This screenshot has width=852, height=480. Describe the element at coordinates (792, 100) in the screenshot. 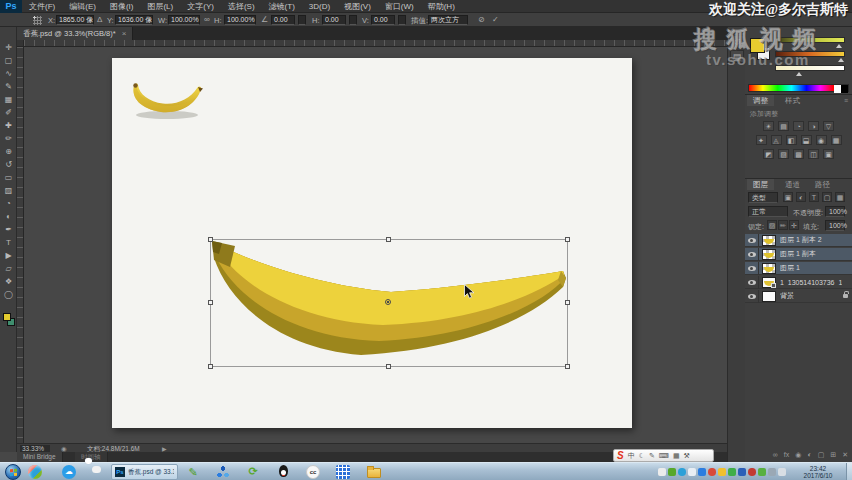

I see `tab-styles: 样式` at that location.